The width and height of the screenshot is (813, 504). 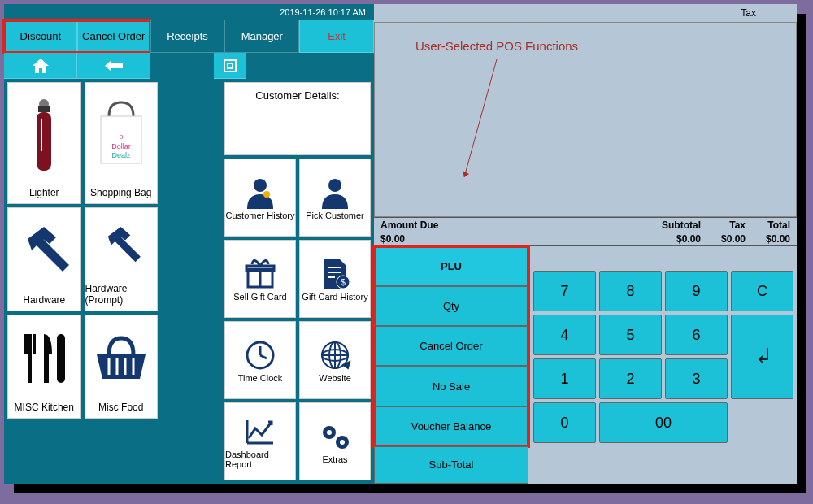 I want to click on discount-button: Discount, so click(x=41, y=37).